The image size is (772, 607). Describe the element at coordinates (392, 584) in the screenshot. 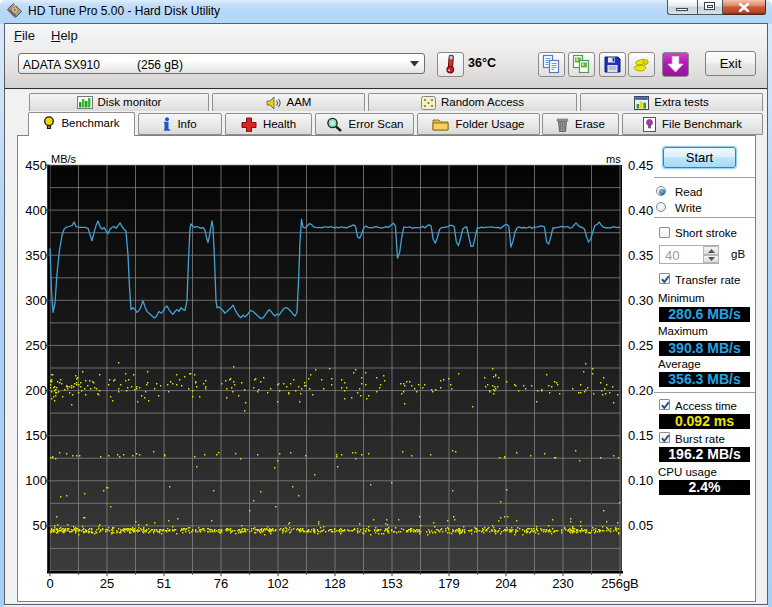

I see `svg-text: 153` at that location.